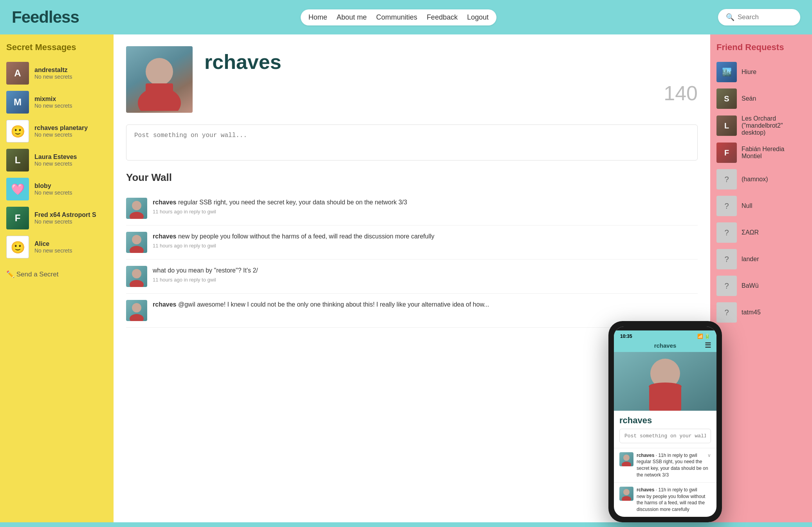 The width and height of the screenshot is (812, 527). Describe the element at coordinates (750, 259) in the screenshot. I see `friend-name-lander: lander` at that location.